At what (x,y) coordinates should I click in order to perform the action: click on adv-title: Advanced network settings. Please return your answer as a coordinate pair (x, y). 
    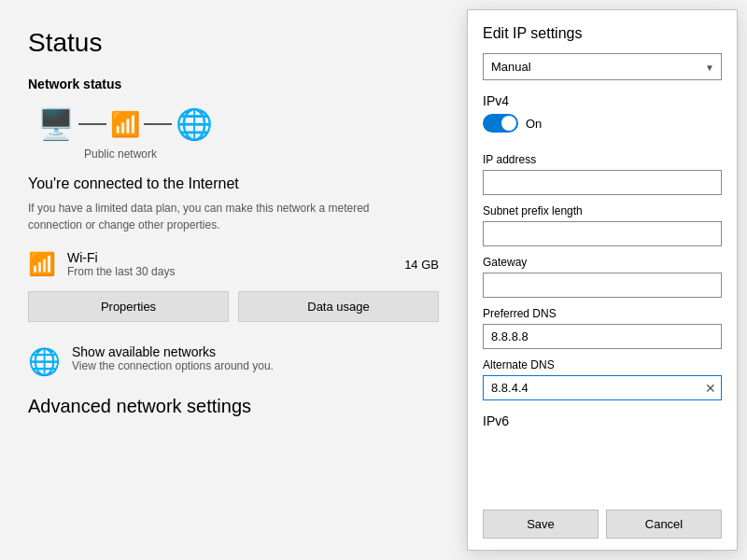
    Looking at the image, I should click on (233, 407).